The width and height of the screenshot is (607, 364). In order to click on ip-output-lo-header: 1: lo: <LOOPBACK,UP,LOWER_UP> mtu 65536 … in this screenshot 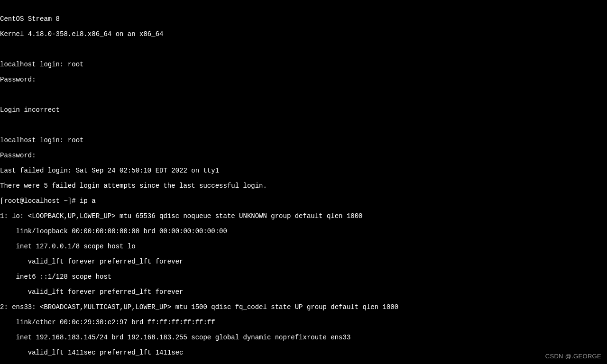, I will do `click(304, 216)`.